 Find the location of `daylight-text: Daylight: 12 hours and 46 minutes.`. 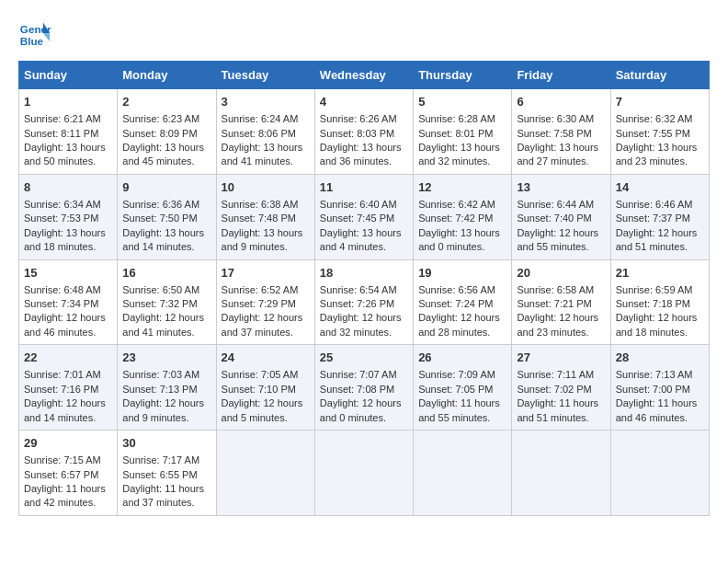

daylight-text: Daylight: 12 hours and 46 minutes. is located at coordinates (64, 324).